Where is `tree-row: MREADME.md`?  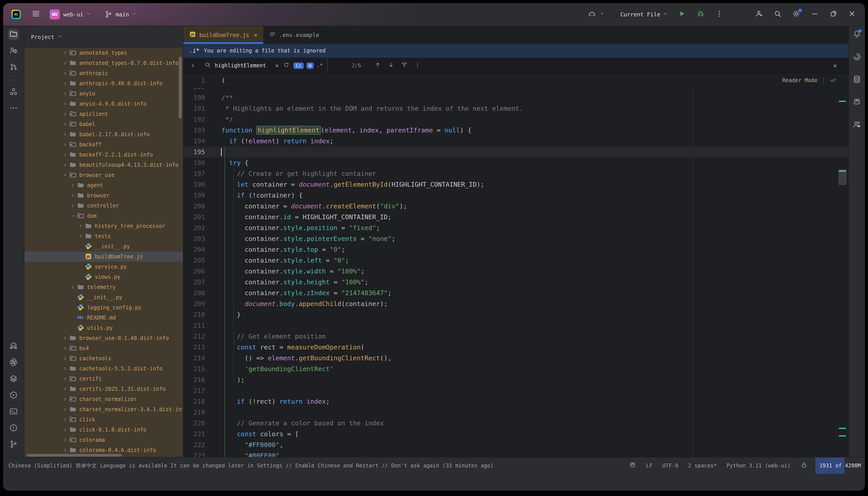 tree-row: MREADME.md is located at coordinates (104, 318).